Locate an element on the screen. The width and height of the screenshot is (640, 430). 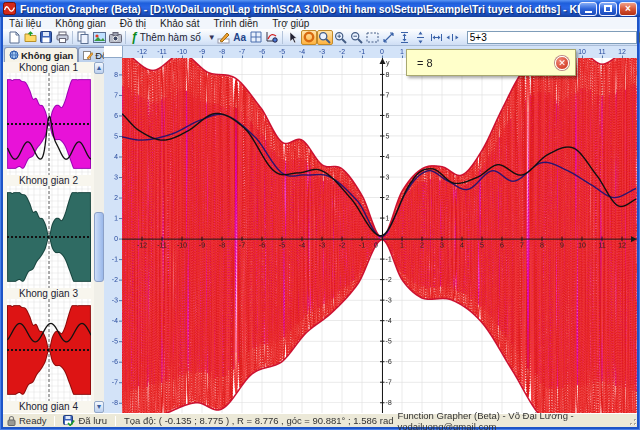
thumbnail-caption: Khong gian 1 is located at coordinates (48, 68).